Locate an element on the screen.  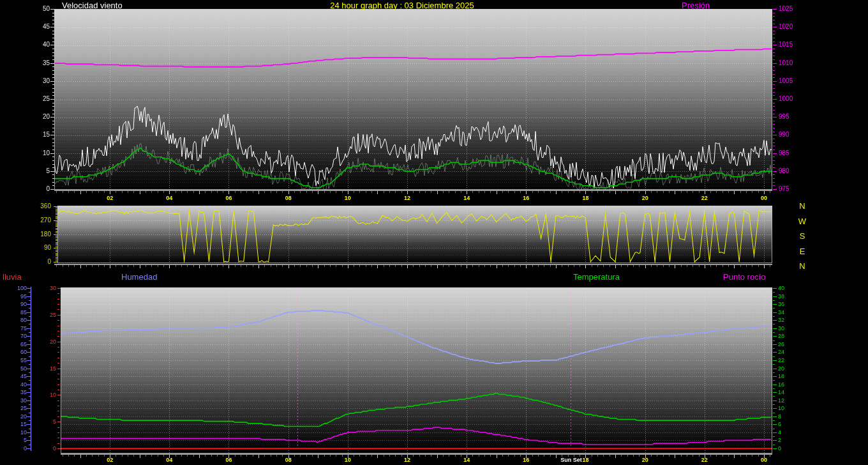
hour-label-top: 12 is located at coordinates (407, 198).